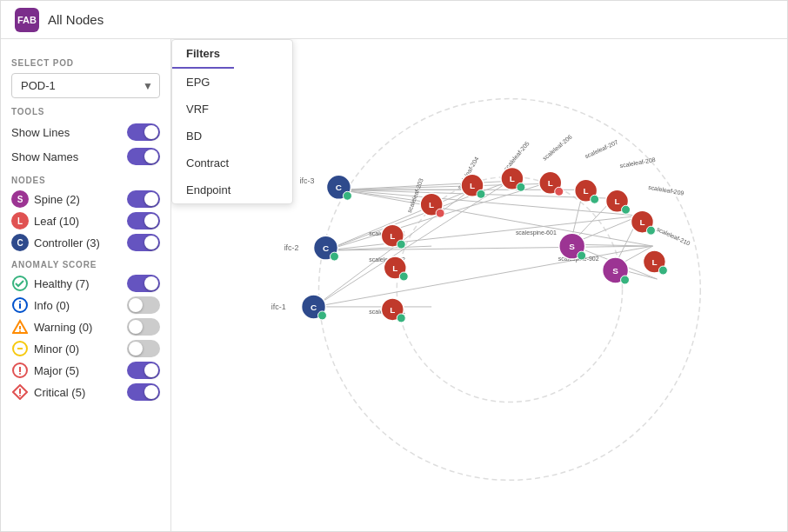 This screenshot has height=532, width=788. What do you see at coordinates (85, 349) in the screenshot?
I see `minor-row: Minor (0)` at bounding box center [85, 349].